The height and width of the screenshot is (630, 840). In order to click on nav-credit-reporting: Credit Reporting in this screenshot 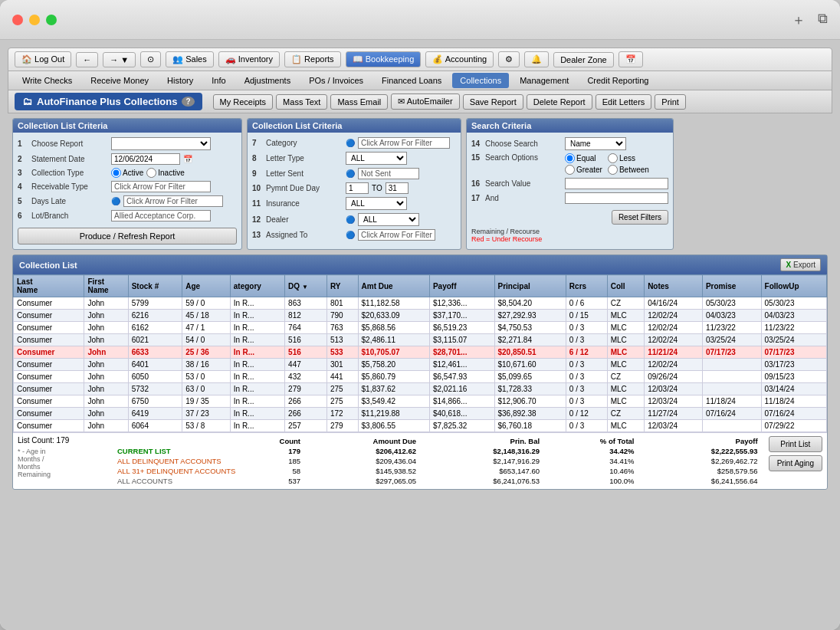, I will do `click(618, 80)`.